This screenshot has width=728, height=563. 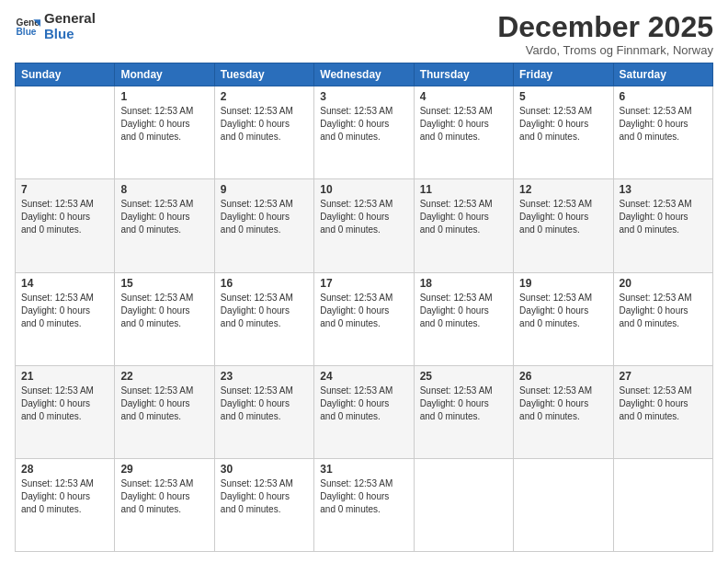 What do you see at coordinates (563, 226) in the screenshot?
I see `calendar-cell: 12Sunset: 12:53 AM Daylight: 0 hours and…` at bounding box center [563, 226].